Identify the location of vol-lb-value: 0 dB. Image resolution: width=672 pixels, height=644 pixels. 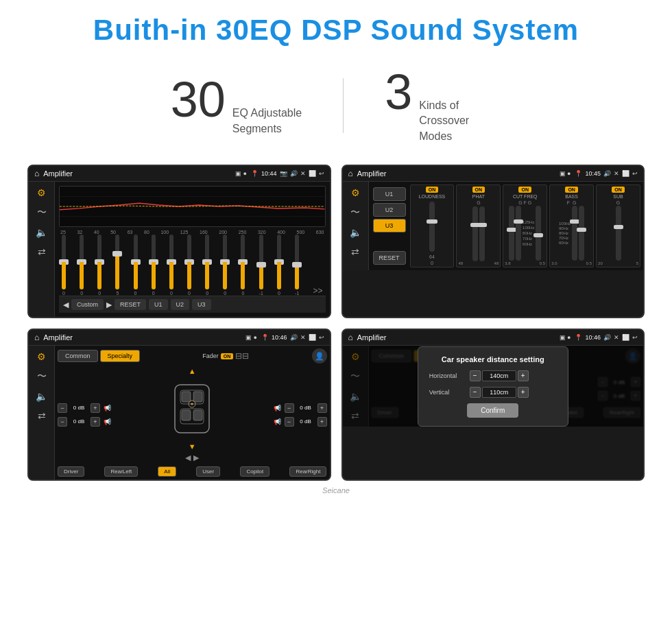
(79, 421).